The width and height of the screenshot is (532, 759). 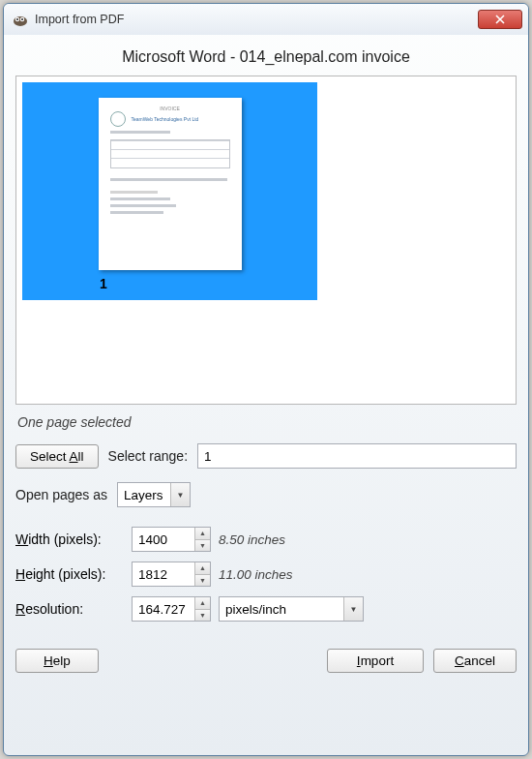 I want to click on width-label: Width (pixels):, so click(x=70, y=539).